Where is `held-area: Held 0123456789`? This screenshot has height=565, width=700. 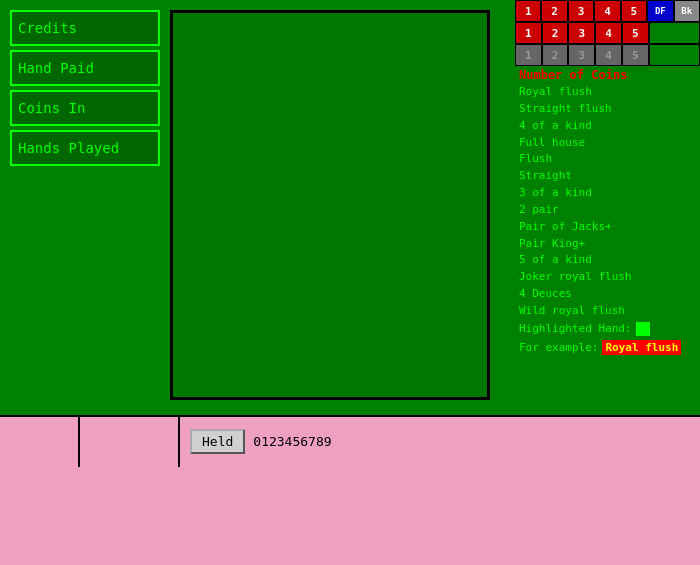
held-area: Held 0123456789 is located at coordinates (440, 441).